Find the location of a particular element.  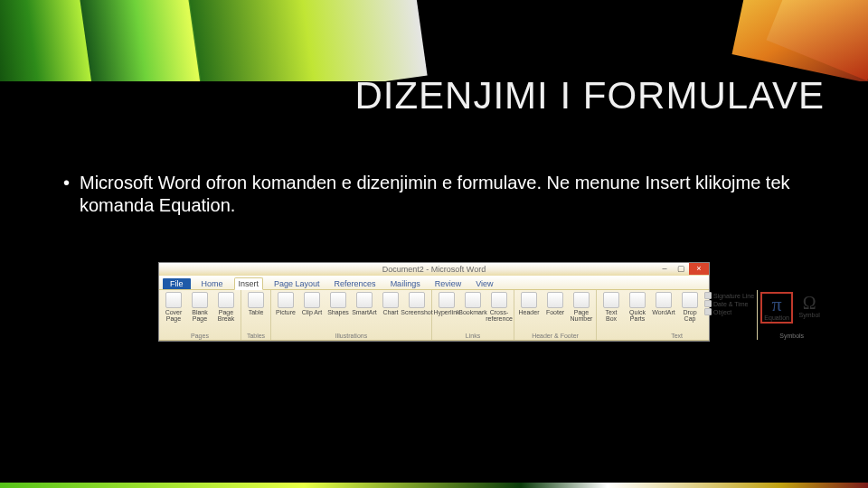

screenshot-icon is located at coordinates (417, 300).